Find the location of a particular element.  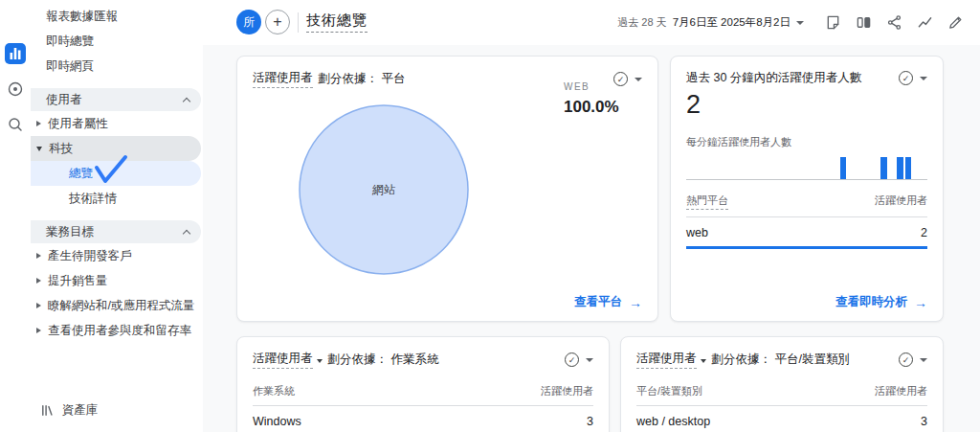

table-row: Windows 3 is located at coordinates (423, 420).